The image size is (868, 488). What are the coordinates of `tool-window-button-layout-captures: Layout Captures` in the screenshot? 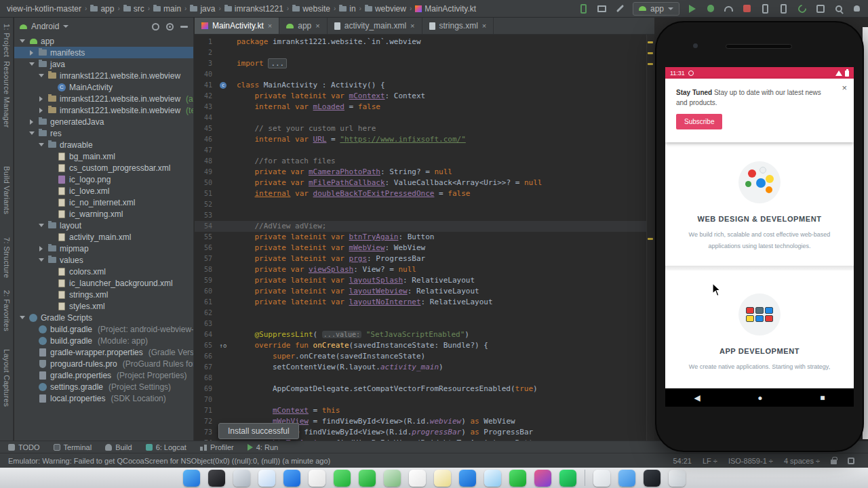 It's located at (7, 378).